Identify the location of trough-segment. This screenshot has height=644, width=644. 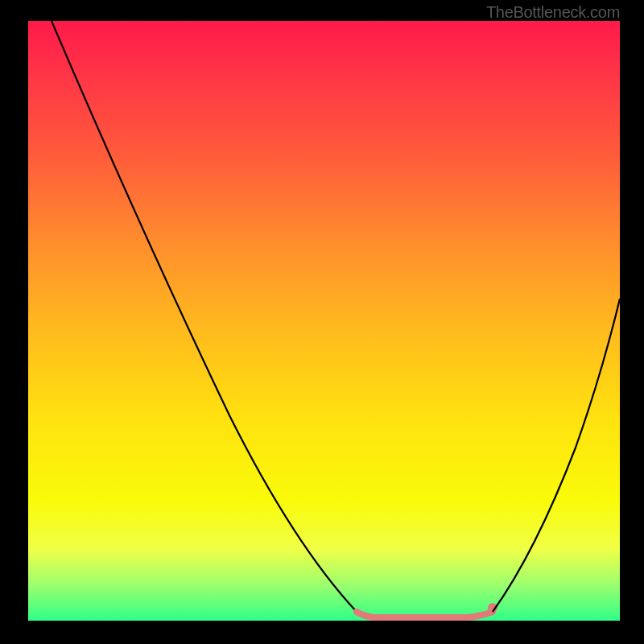
(425, 615).